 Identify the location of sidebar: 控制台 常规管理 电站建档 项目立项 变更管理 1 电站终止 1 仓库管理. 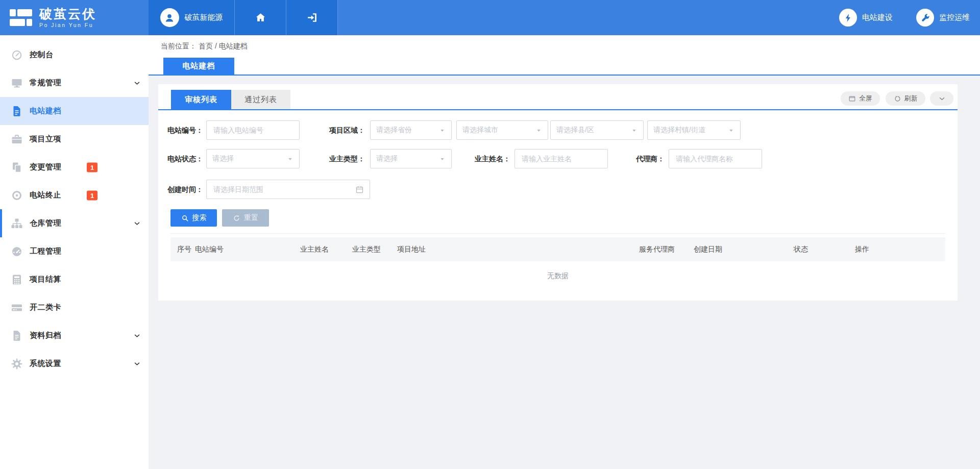
(75, 252).